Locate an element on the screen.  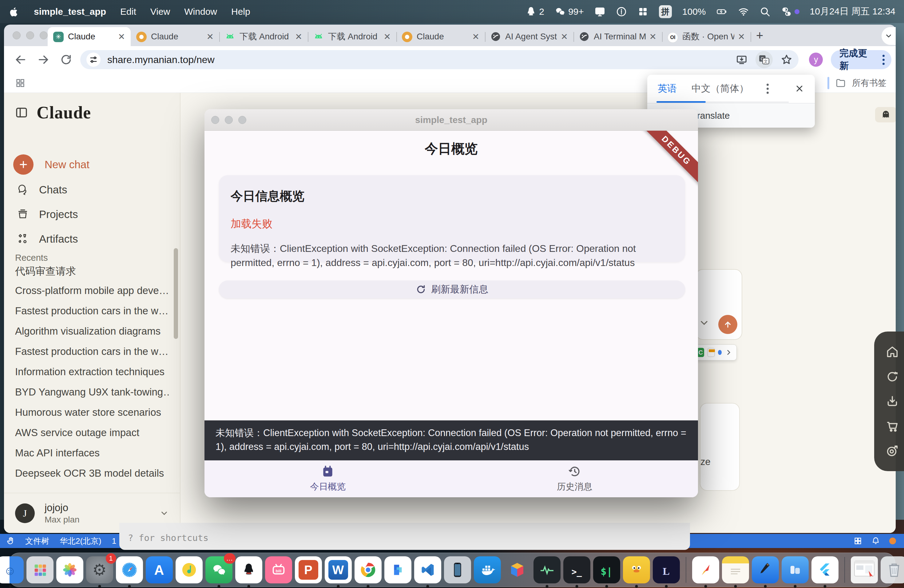
app-titlebar: simple_test_app is located at coordinates (451, 120).